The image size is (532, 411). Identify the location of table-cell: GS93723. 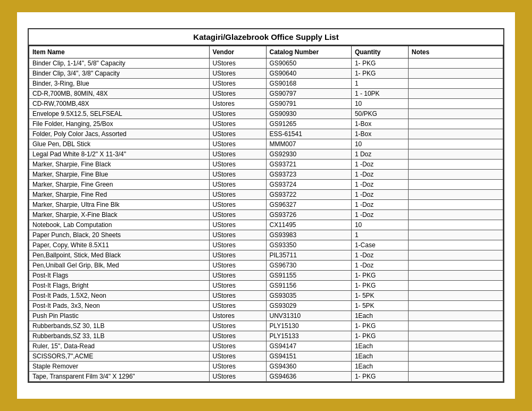
(309, 174).